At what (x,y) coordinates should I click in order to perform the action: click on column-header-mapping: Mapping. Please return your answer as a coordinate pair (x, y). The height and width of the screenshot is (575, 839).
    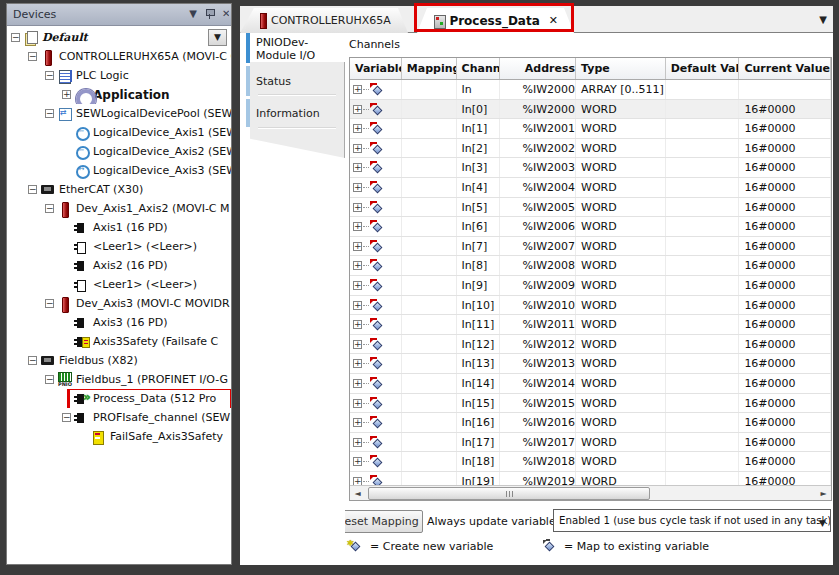
    Looking at the image, I should click on (430, 68).